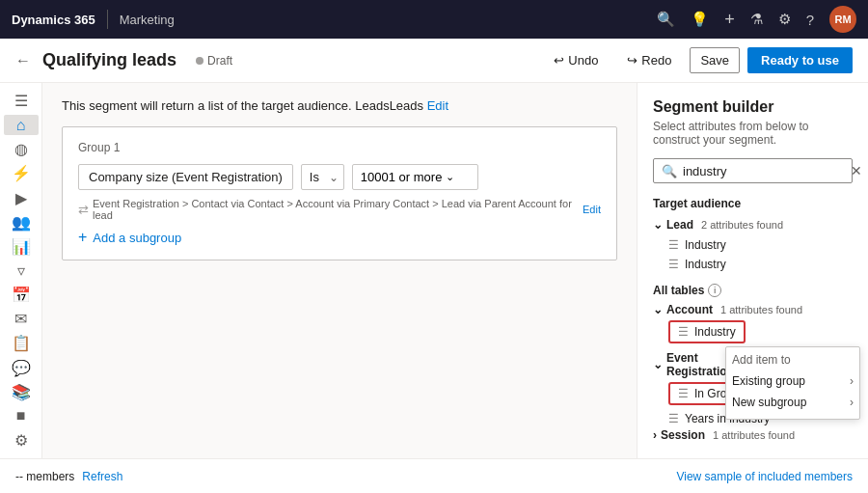  Describe the element at coordinates (339, 148) in the screenshot. I see `group-label: Group 1` at that location.